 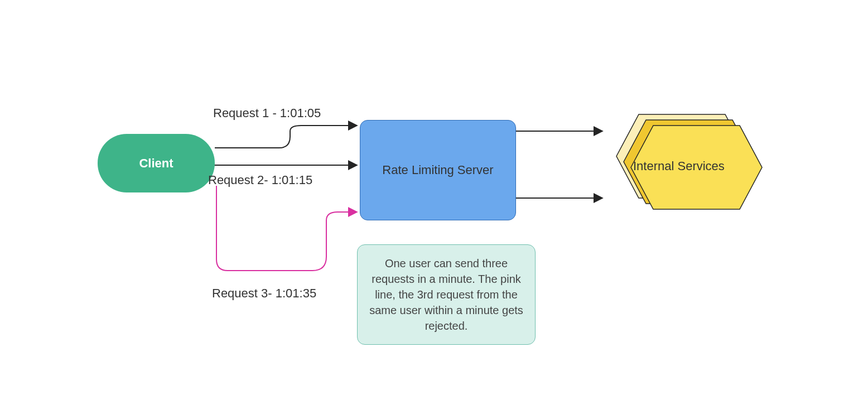 I want to click on services-label: Internal Services, so click(x=679, y=166).